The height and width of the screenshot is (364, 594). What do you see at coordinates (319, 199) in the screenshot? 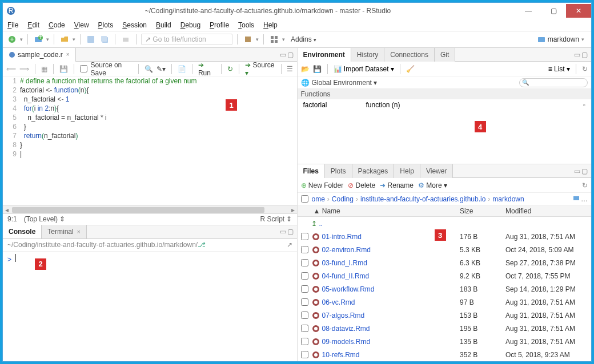
I see `breadcrumb-home: ome` at bounding box center [319, 199].